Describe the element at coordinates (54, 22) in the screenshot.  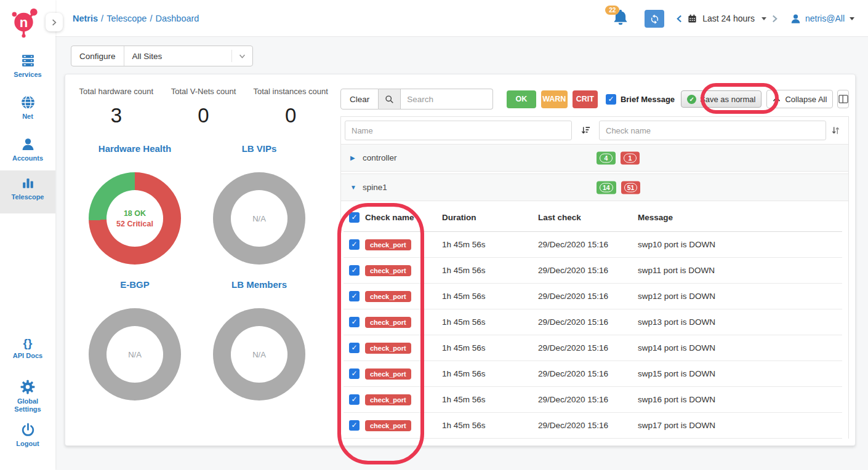
I see `sidebar-expand-toggle` at that location.